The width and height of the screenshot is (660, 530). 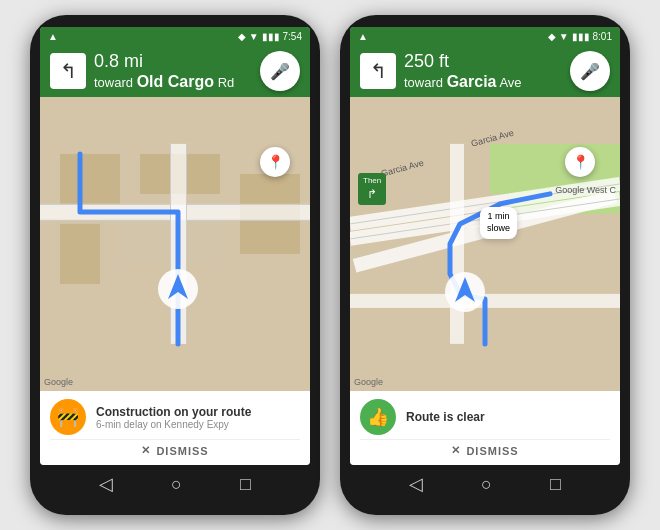 I want to click on nav-header-1: ↰ 0.8 mi toward Old Cargo Rd 🎤, so click(x=175, y=71).